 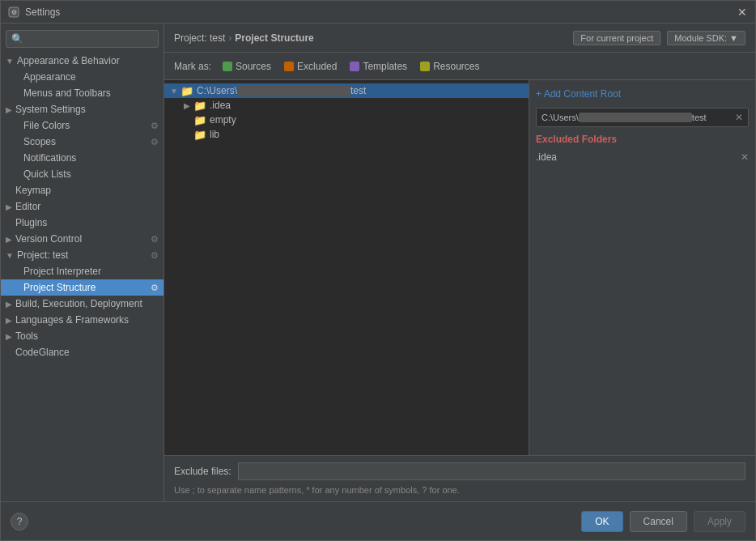 I want to click on excluded-item-idea: .idea ✕, so click(x=643, y=157).